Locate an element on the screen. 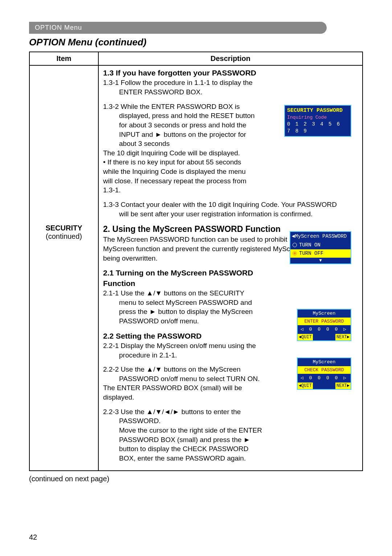 Image resolution: width=392 pixels, height=556 pixels. continued-note: (continued on next page) is located at coordinates (196, 479).